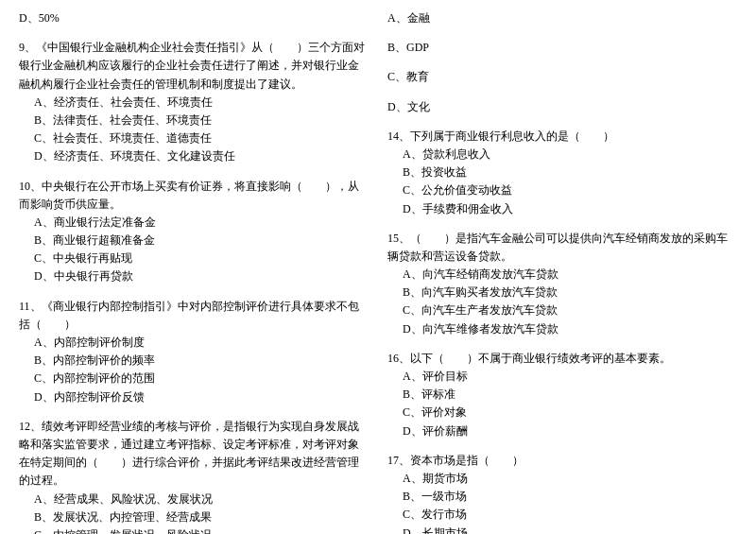 The width and height of the screenshot is (756, 534). I want to click on option-item: D、经济责任、环境责任、文化建设责任, so click(194, 157).